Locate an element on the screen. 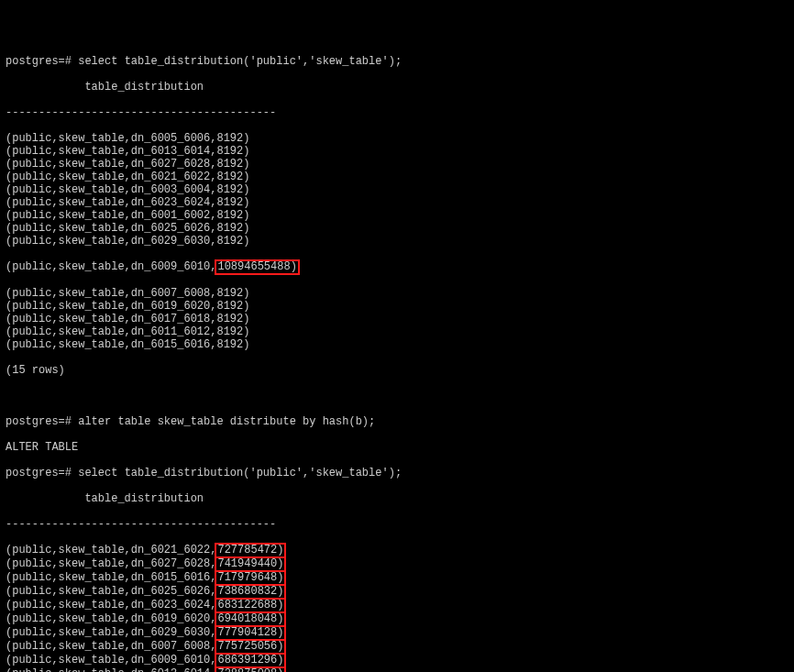 The height and width of the screenshot is (672, 794). result-row: (public,skew_table,dn_6025_6026, is located at coordinates (111, 591).